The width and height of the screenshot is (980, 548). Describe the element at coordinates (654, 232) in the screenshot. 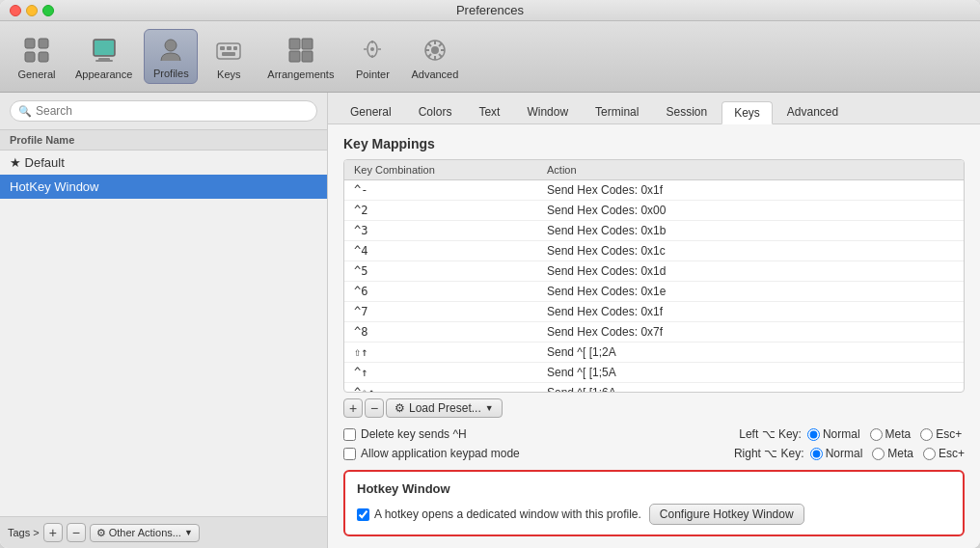

I see `table-row: ^3Send Hex Codes: 0x1b` at that location.